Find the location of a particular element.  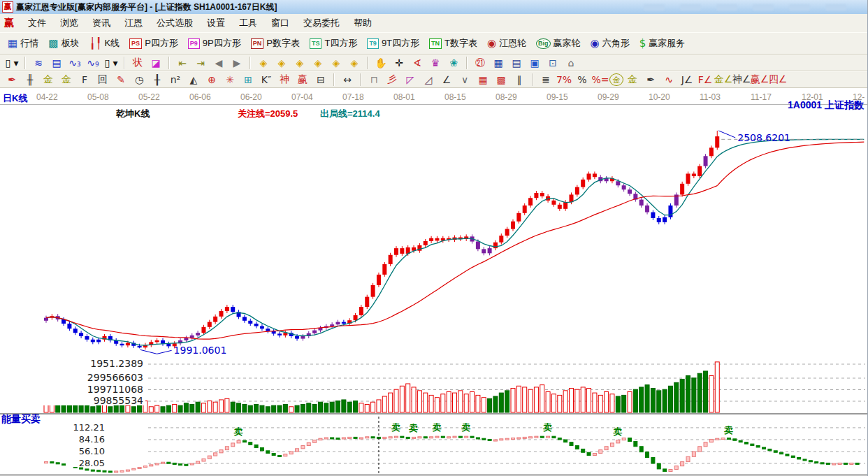

ying-angle-tool-icon: 赢∠ is located at coordinates (760, 80).